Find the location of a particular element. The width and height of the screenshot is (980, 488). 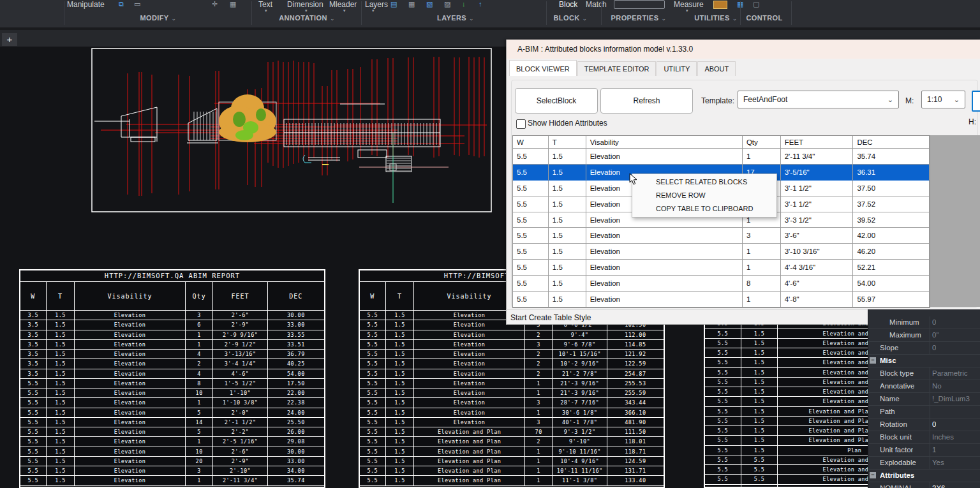

property-value: No is located at coordinates (937, 387).